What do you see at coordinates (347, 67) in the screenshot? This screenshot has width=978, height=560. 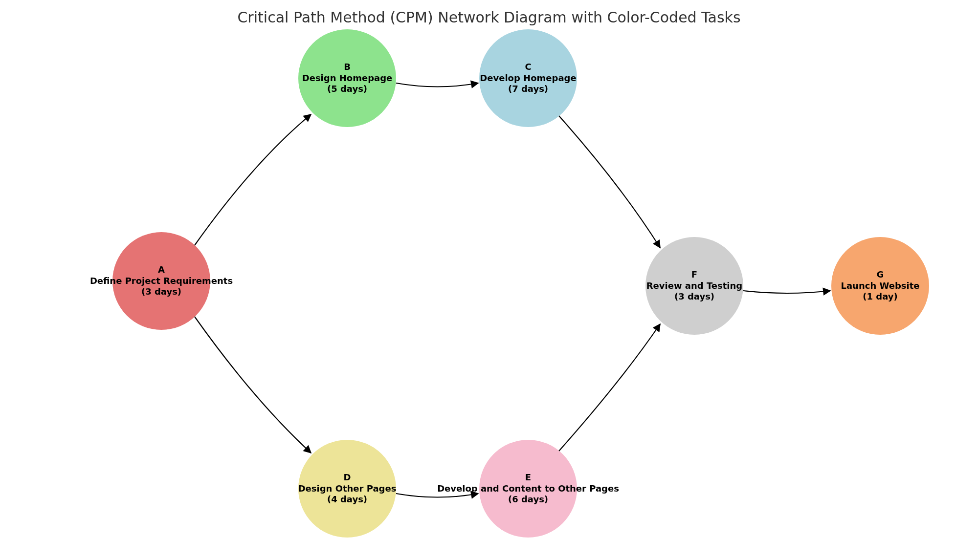 I see `node-id: B` at bounding box center [347, 67].